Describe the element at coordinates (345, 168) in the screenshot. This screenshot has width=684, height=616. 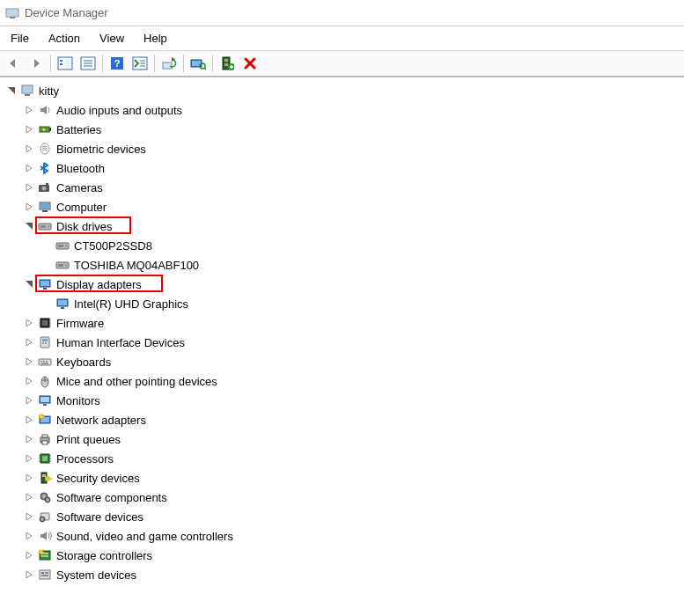
I see `tree-category-bluetooth: Bluetooth` at that location.